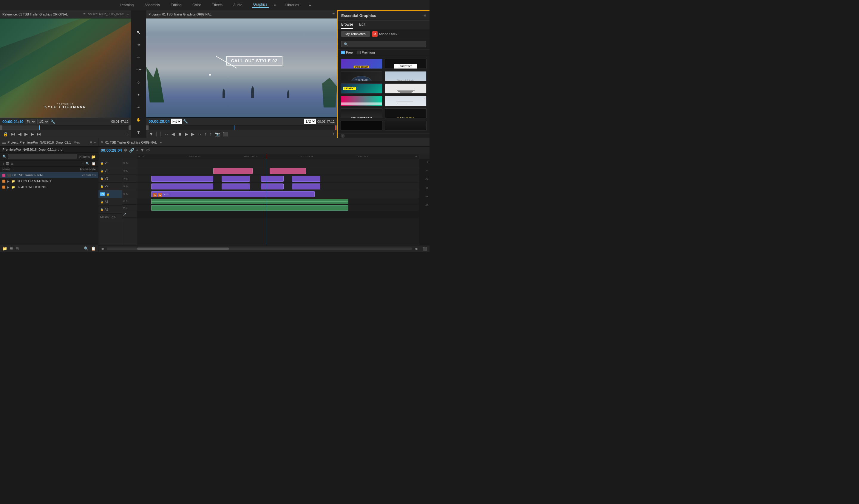  I want to click on project-menu-icon: ≡, so click(91, 142).